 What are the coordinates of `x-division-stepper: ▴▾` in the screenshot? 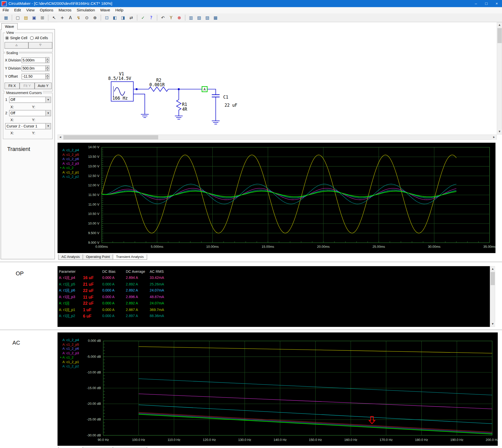 It's located at (48, 60).